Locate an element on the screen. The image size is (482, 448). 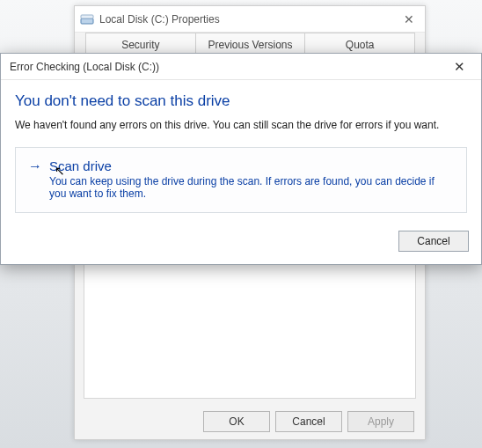
scan-drive-title: Scan drive is located at coordinates (81, 165).